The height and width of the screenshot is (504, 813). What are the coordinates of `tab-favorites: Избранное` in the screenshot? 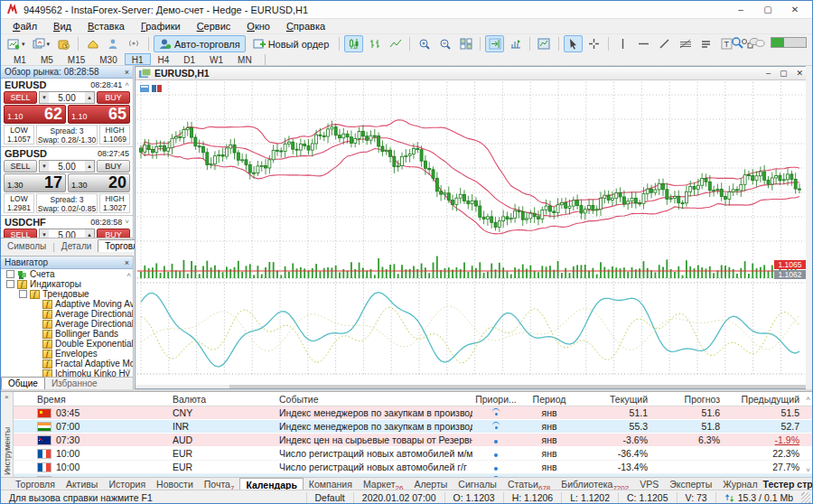 It's located at (74, 383).